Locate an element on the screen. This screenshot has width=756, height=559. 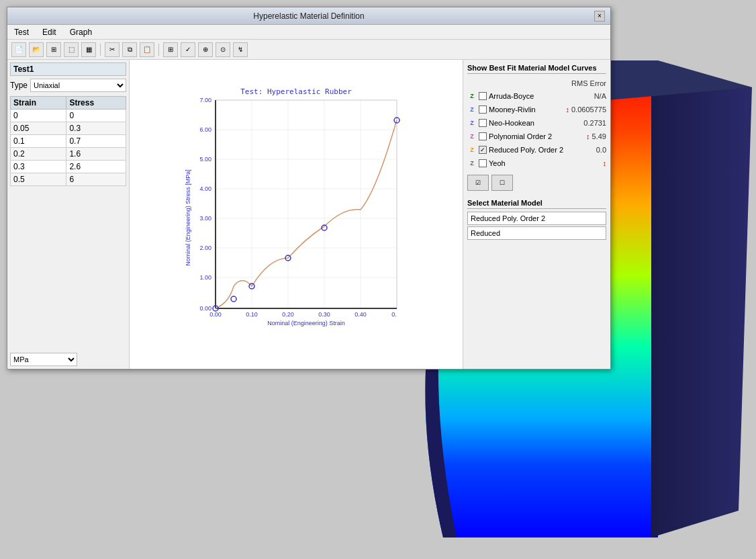
selected-model-2: Reduced is located at coordinates (537, 233).